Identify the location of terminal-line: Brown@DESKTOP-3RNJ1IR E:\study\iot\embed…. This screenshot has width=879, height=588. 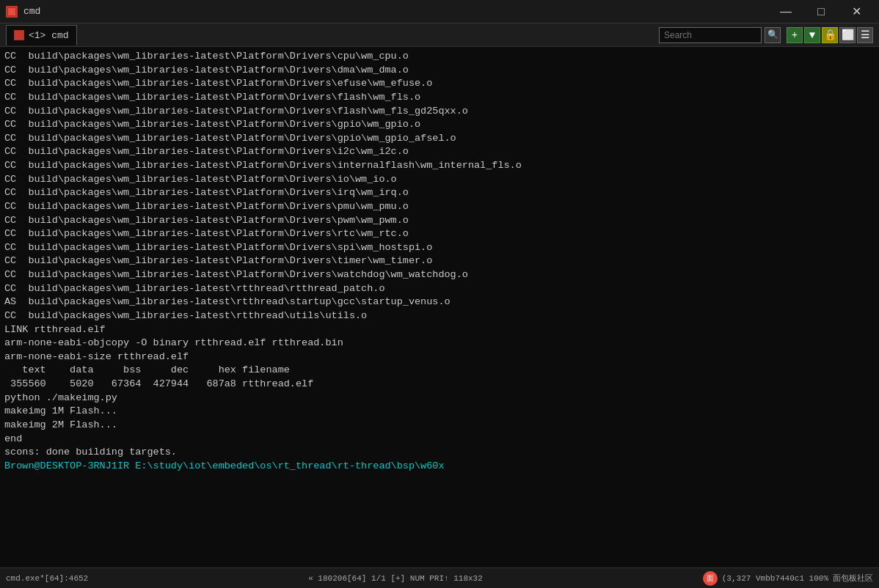
(440, 466).